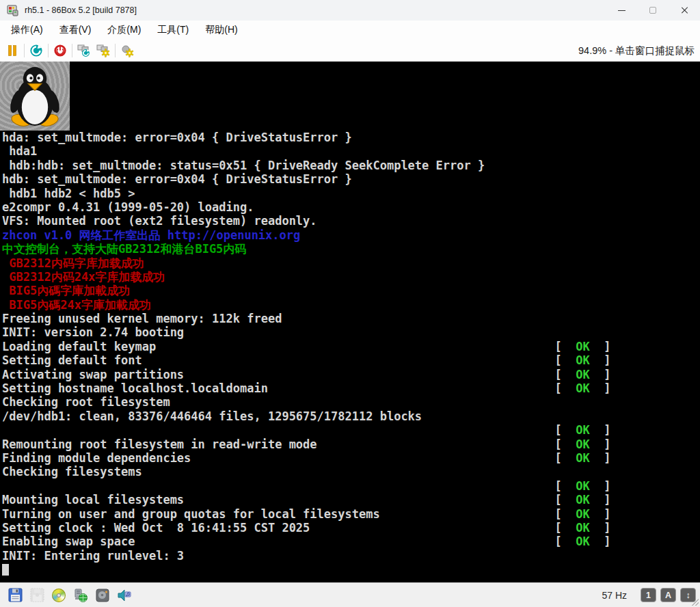 The height and width of the screenshot is (607, 700). I want to click on tux-logo, so click(35, 96).